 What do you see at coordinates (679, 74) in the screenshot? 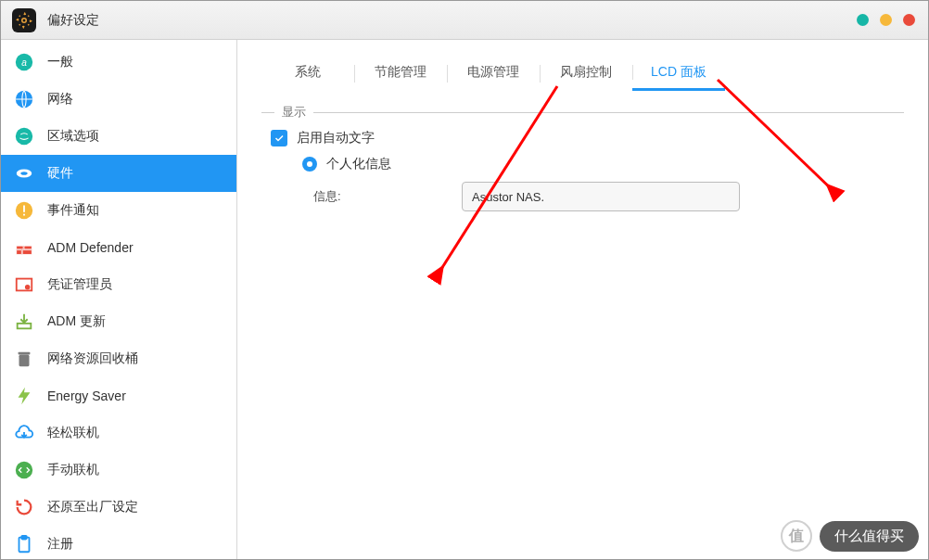
I see `tab-lcd: LCD 面板` at bounding box center [679, 74].